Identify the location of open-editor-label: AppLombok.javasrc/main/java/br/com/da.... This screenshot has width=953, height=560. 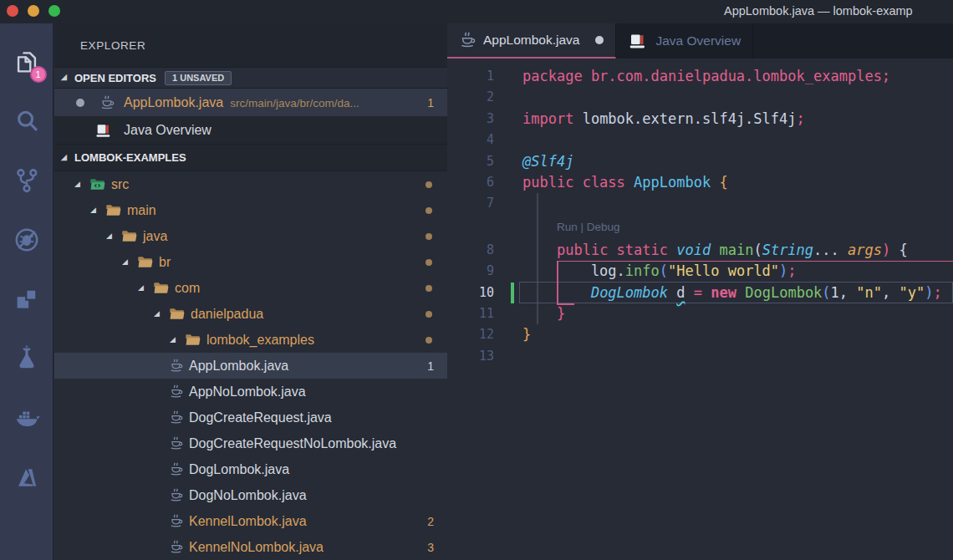
(242, 103).